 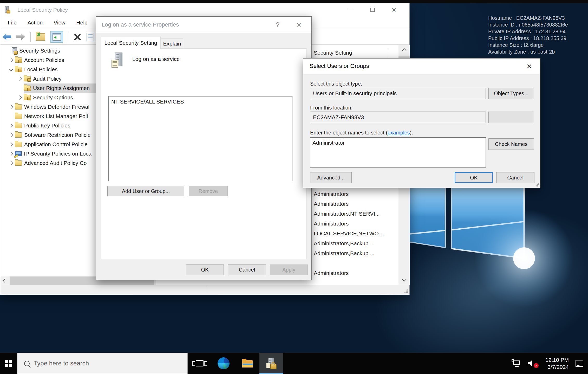 I want to click on instance-info-line: Private IP Address : 172.31.28.94, so click(x=528, y=31).